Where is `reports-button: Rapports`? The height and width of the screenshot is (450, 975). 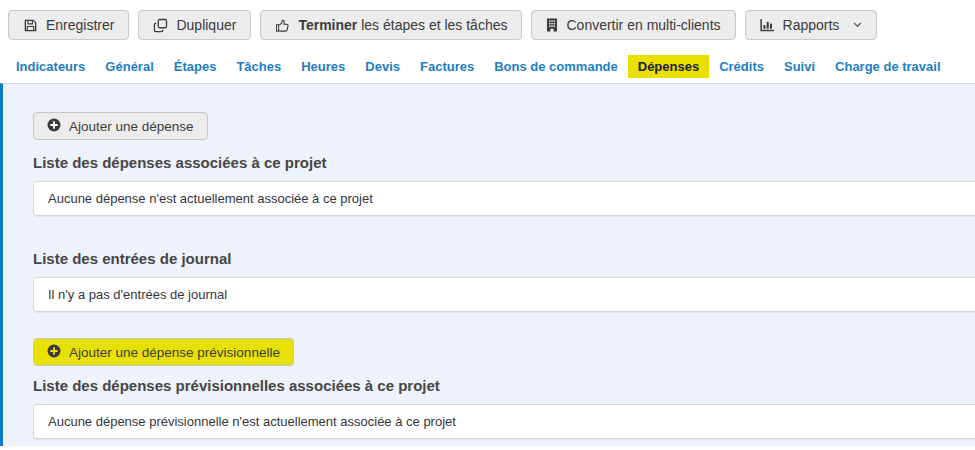
reports-button: Rapports is located at coordinates (812, 25).